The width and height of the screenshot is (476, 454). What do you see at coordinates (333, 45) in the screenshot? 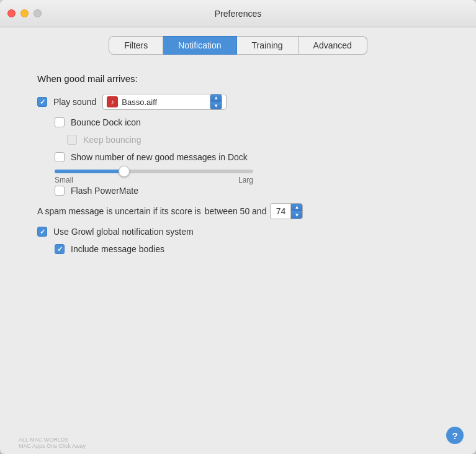
I see `tab-advanced: Advanced` at bounding box center [333, 45].